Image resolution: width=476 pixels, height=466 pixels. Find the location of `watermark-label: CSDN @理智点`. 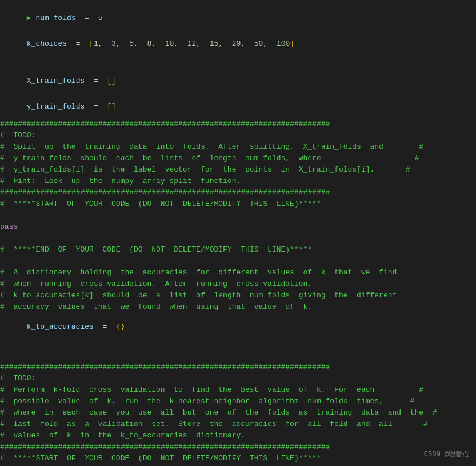

watermark-label: CSDN @理智点 is located at coordinates (447, 454).